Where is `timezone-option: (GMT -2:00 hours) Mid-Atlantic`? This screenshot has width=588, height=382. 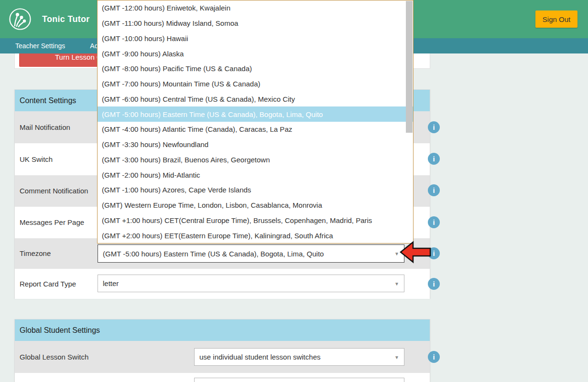 timezone-option: (GMT -2:00 hours) Mid-Atlantic is located at coordinates (255, 175).